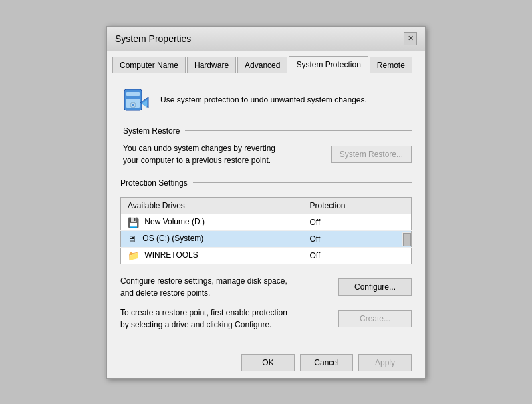 The height and width of the screenshot is (404, 532). What do you see at coordinates (352, 222) in the screenshot?
I see `drive-protection-d: Off` at bounding box center [352, 222].